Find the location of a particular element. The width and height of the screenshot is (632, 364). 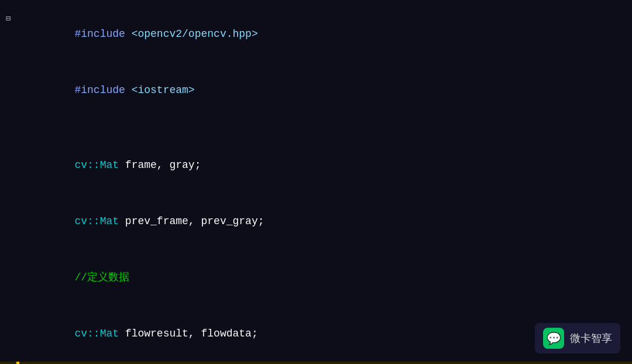

line-3-content is located at coordinates (325, 128).